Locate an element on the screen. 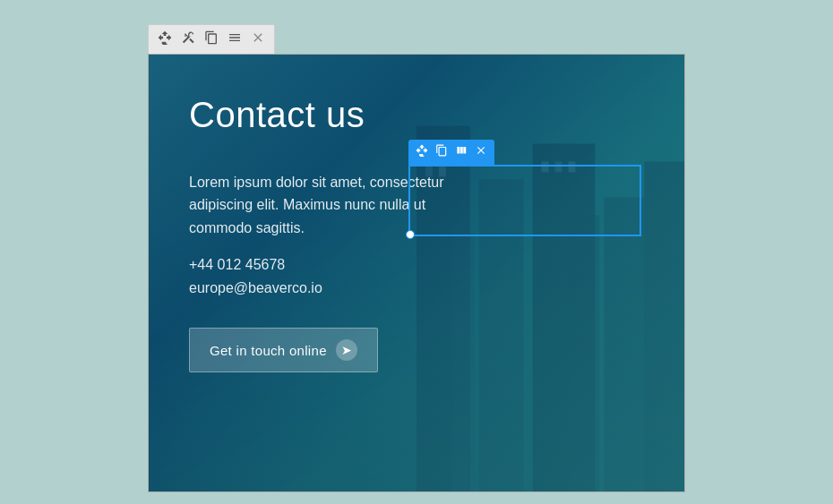 The height and width of the screenshot is (504, 833). close-icon is located at coordinates (258, 39).